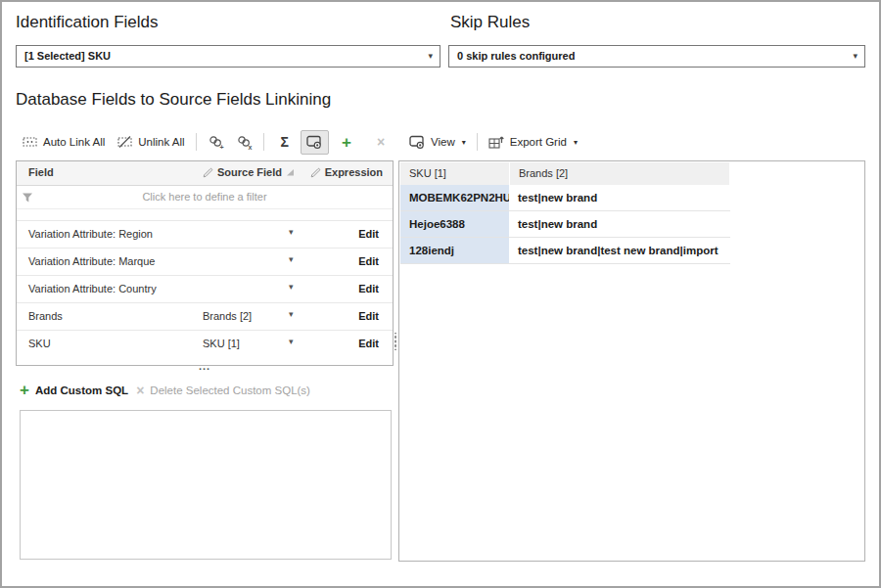 This screenshot has width=881, height=588. Describe the element at coordinates (566, 225) in the screenshot. I see `preview-grid-rows: MOBEMK62PN2HU7E test|new brand Hejoe6388…` at that location.